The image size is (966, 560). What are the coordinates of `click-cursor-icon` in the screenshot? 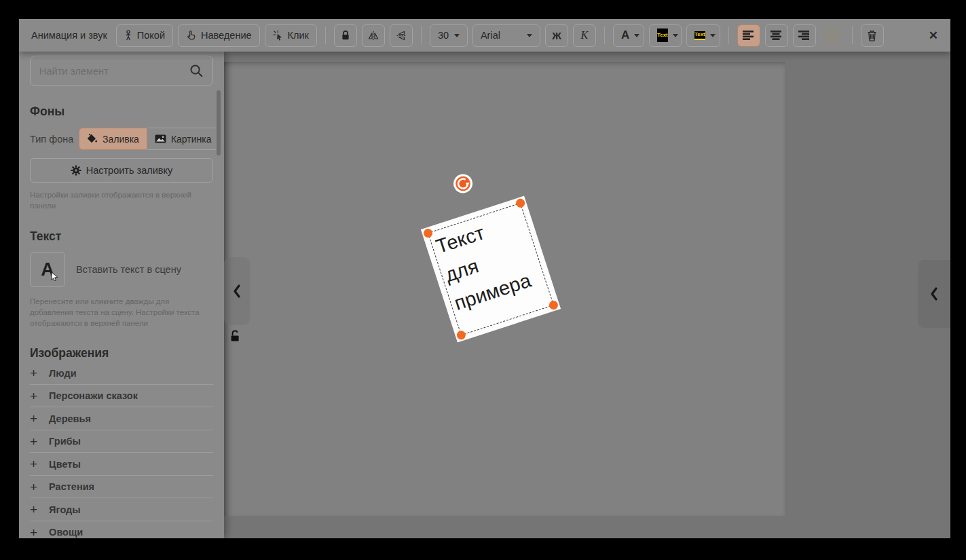 It's located at (278, 35).